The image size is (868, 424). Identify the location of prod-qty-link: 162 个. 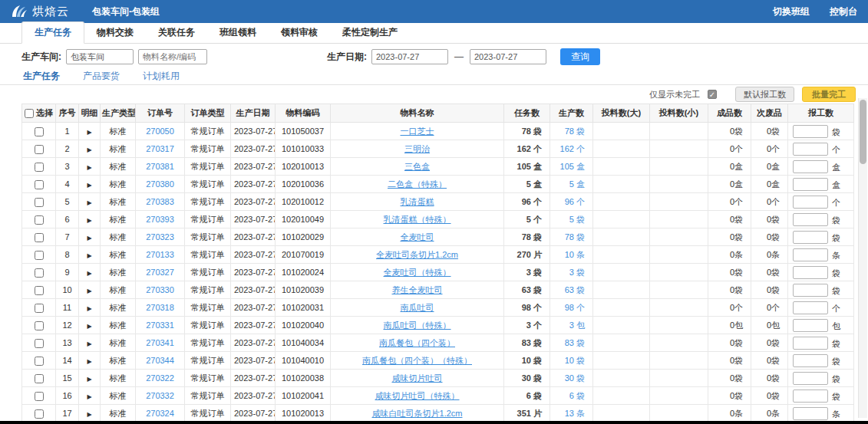
(573, 149).